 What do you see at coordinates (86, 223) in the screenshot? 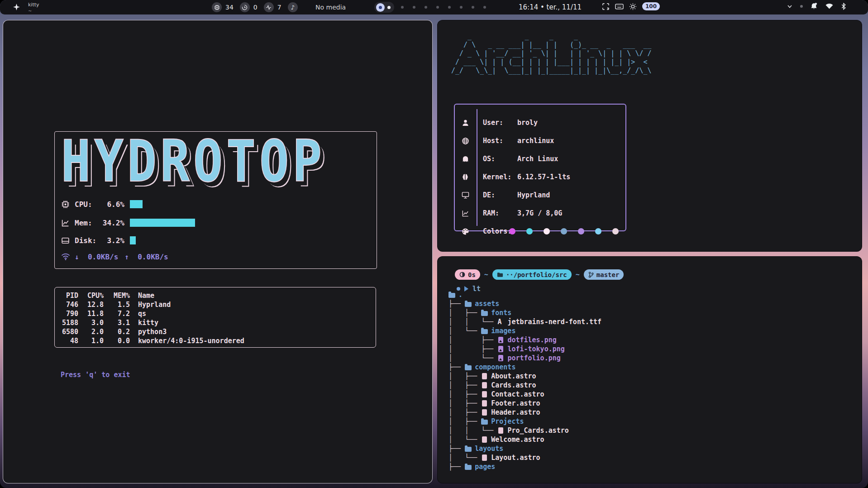
I see `mem-label: Mem:` at bounding box center [86, 223].